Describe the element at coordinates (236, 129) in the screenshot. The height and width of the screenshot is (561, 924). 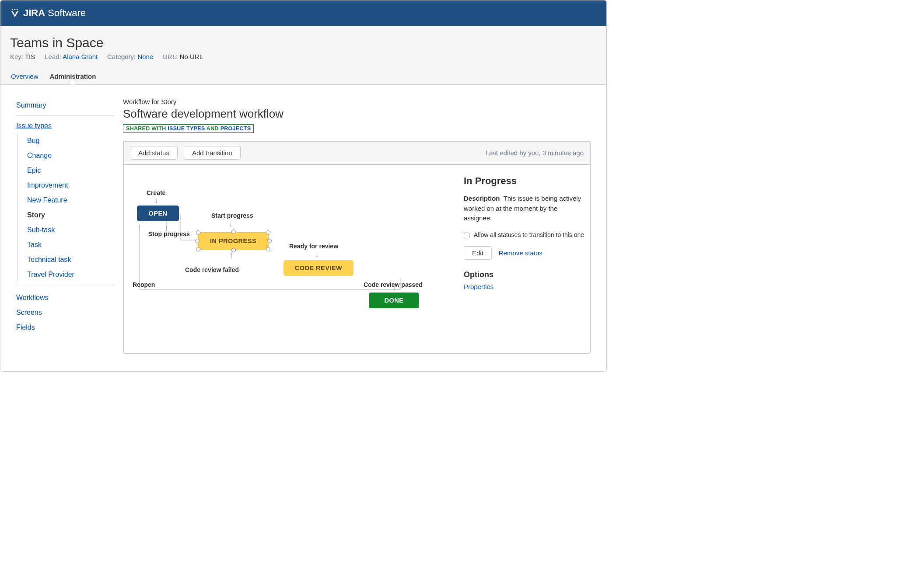
I see `shared-projects-link: PROJECTS` at that location.